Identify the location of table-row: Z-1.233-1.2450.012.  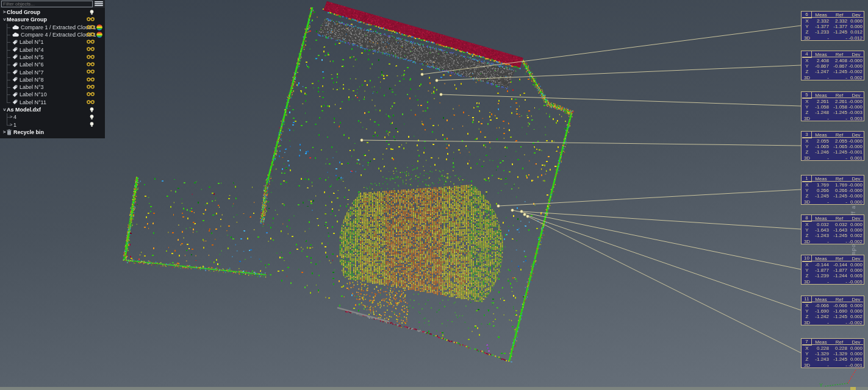
(833, 32).